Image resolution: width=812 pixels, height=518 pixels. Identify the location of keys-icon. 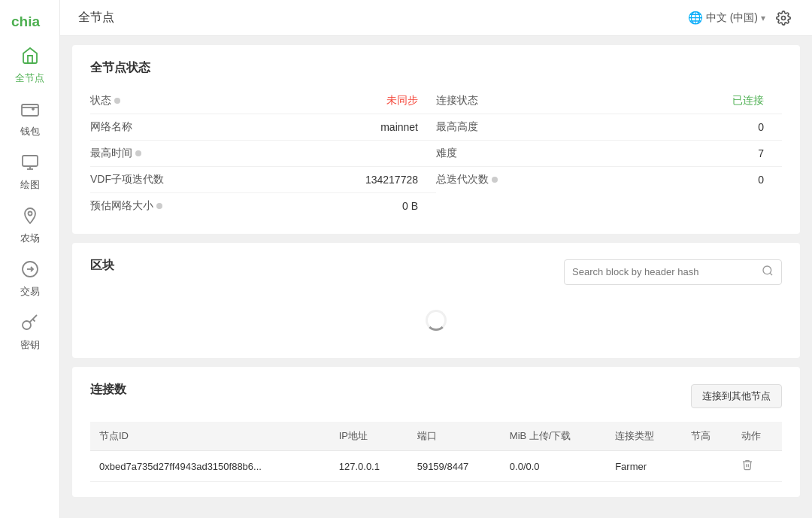
(30, 325).